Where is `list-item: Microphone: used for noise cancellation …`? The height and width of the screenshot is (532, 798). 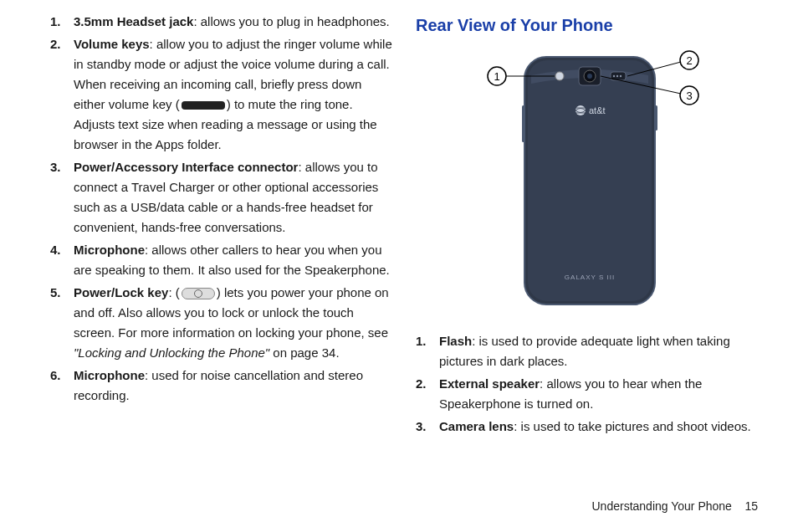 list-item: Microphone: used for noise cancellation … is located at coordinates (221, 386).